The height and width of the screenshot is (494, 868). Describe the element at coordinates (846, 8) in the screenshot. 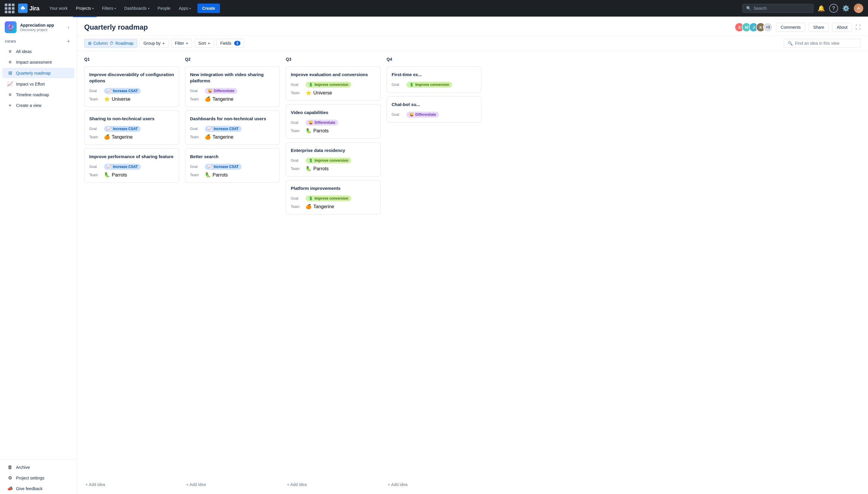

I see `settings-icon: ⚙️` at that location.